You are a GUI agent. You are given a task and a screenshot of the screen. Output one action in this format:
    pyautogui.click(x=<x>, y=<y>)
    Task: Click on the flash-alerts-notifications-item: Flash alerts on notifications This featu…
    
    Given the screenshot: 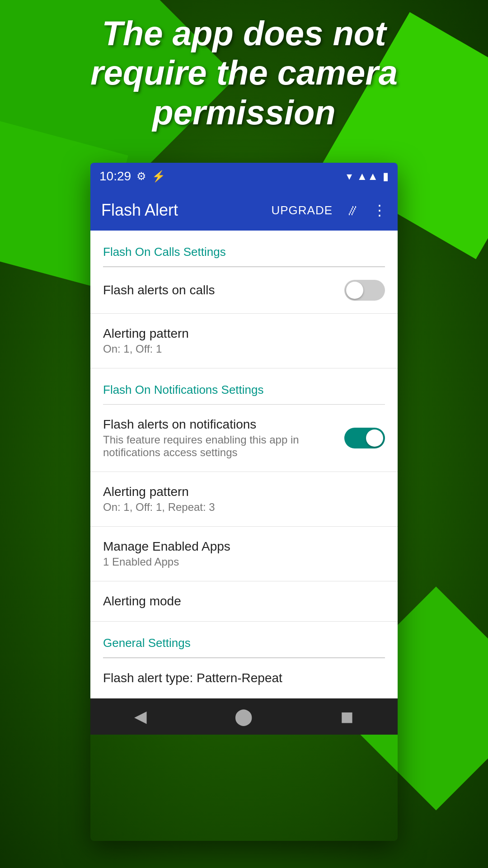 What is the action you would take?
    pyautogui.click(x=244, y=439)
    